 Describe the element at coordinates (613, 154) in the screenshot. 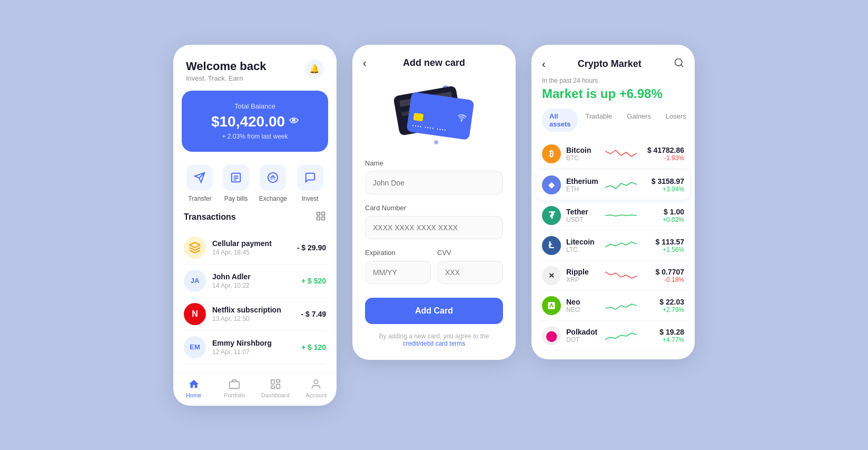

I see `crypto-item-btc: ₿ Bitcoin BTC $ 41782.86 -1.93%` at that location.